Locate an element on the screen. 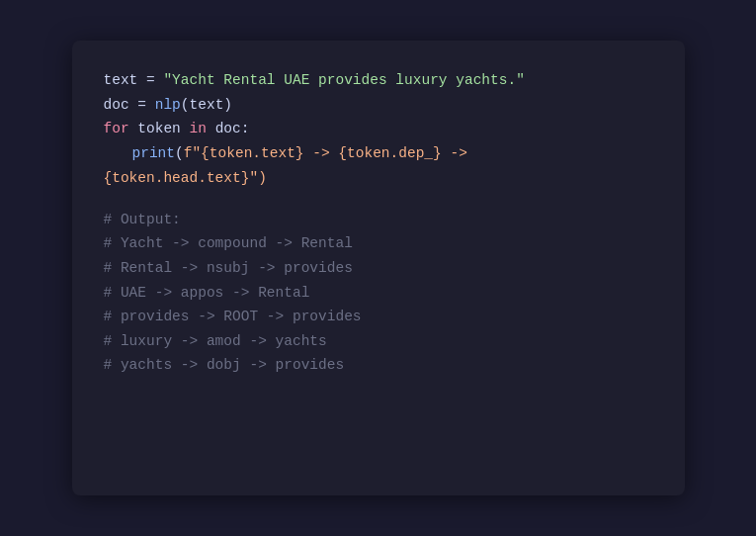 The width and height of the screenshot is (756, 536). var-token: token is located at coordinates (160, 129).